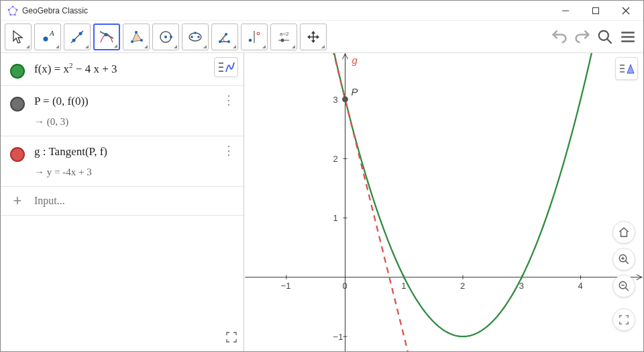 The width and height of the screenshot is (644, 352). What do you see at coordinates (313, 37) in the screenshot?
I see `tool-move-view` at bounding box center [313, 37].